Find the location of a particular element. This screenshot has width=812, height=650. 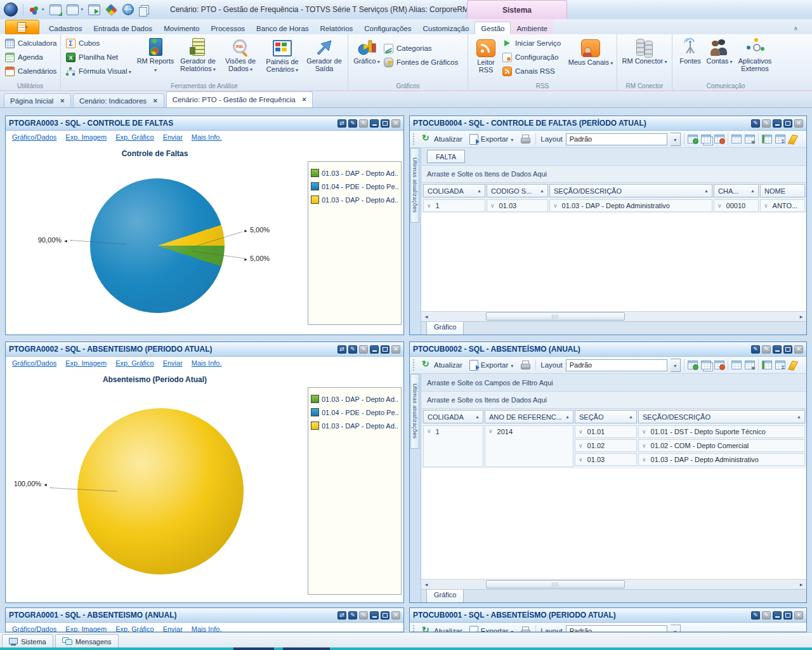

ribbon-tab-configuracoes: Configurações is located at coordinates (388, 28).